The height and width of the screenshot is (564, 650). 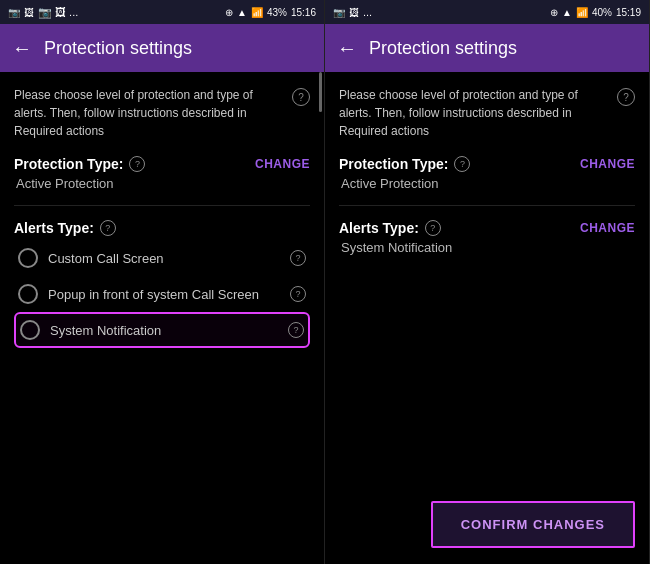 I want to click on left-dots: 📷 🖼 ..., so click(x=58, y=12).